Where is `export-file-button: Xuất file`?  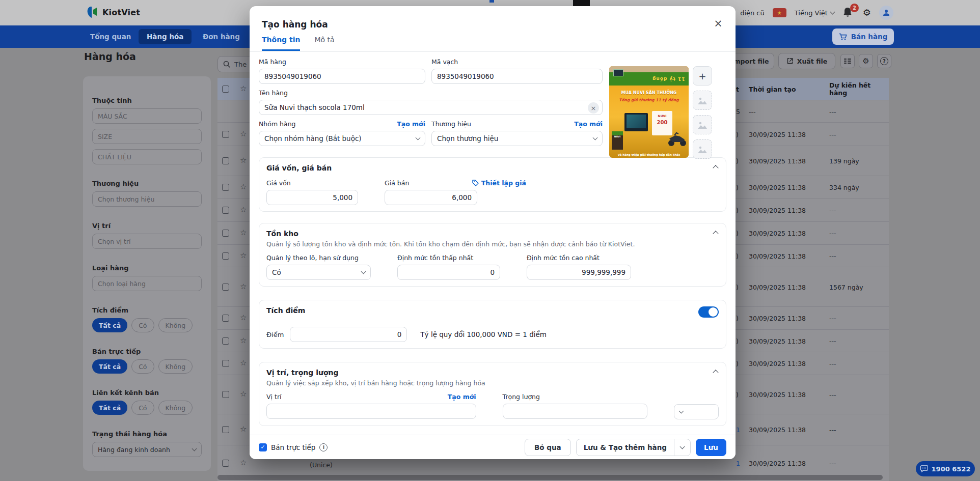 export-file-button: Xuất file is located at coordinates (807, 61).